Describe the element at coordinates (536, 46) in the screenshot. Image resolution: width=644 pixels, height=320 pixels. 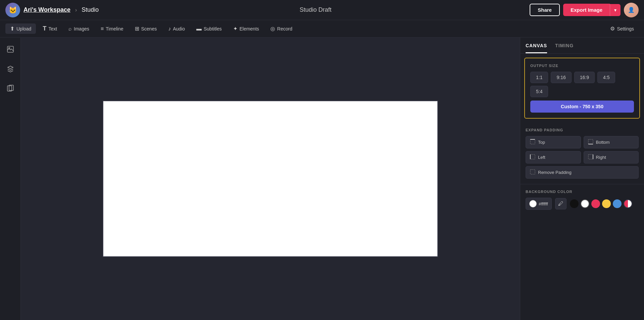
I see `tab-canvas: CANVAS` at that location.